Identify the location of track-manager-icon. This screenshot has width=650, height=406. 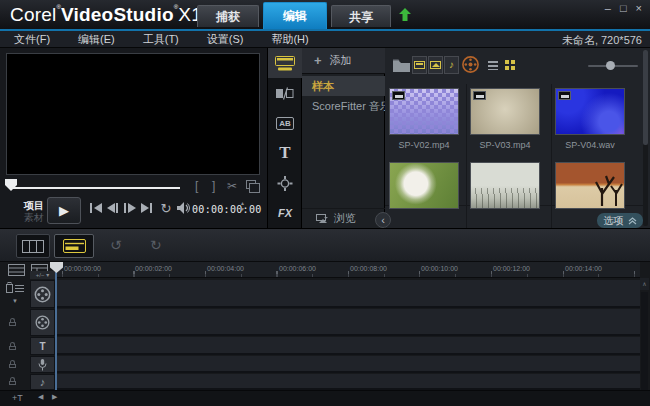
(15, 288).